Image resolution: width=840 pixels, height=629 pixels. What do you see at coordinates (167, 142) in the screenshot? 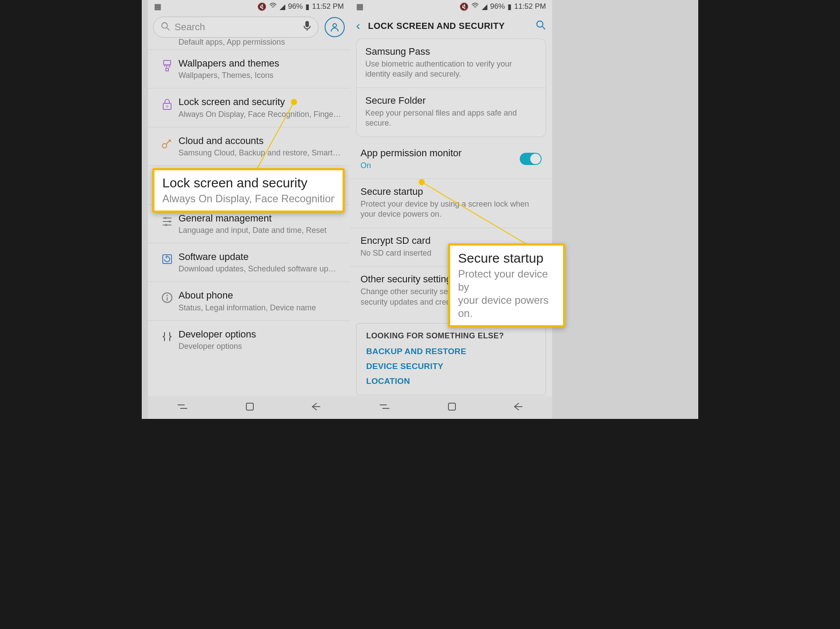
I see `key-icon` at bounding box center [167, 142].